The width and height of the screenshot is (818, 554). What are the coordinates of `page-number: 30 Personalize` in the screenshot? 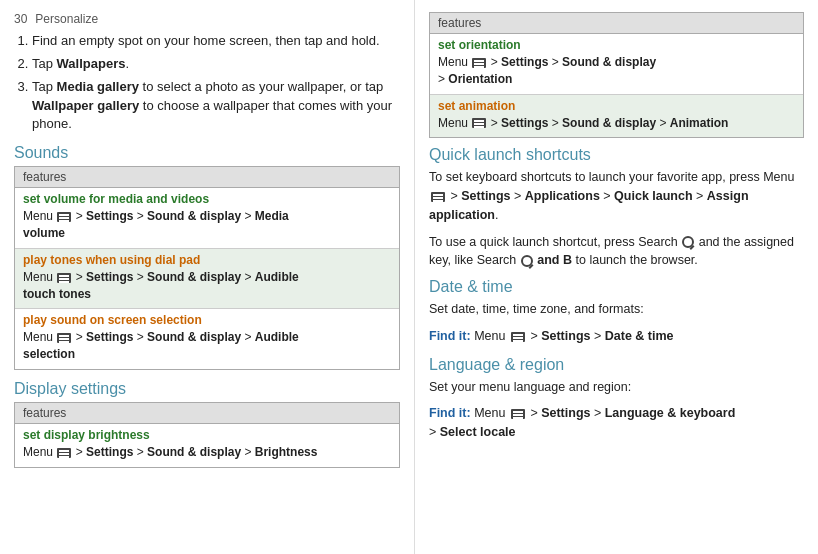 It's located at (207, 19).